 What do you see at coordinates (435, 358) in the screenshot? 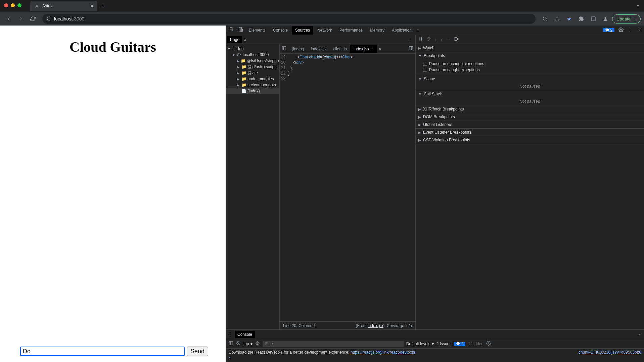
I see `console-prompt: ›` at bounding box center [435, 358].